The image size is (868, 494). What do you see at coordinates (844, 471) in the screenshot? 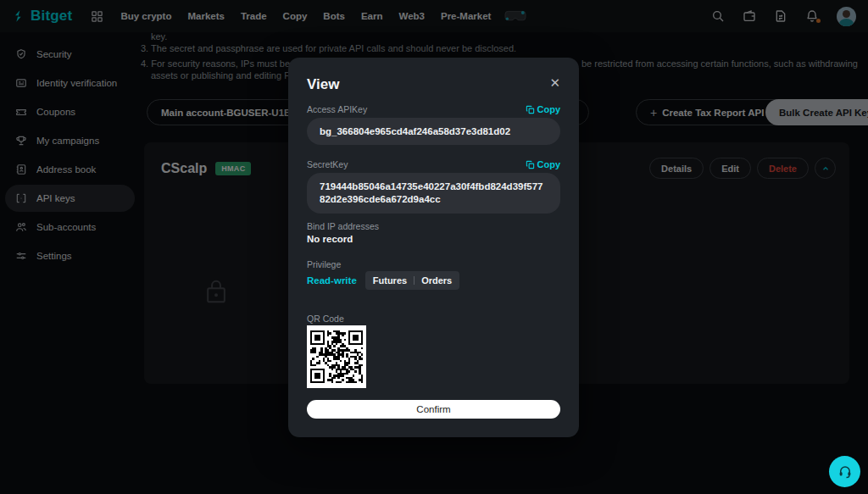
I see `customer-support-button` at bounding box center [844, 471].